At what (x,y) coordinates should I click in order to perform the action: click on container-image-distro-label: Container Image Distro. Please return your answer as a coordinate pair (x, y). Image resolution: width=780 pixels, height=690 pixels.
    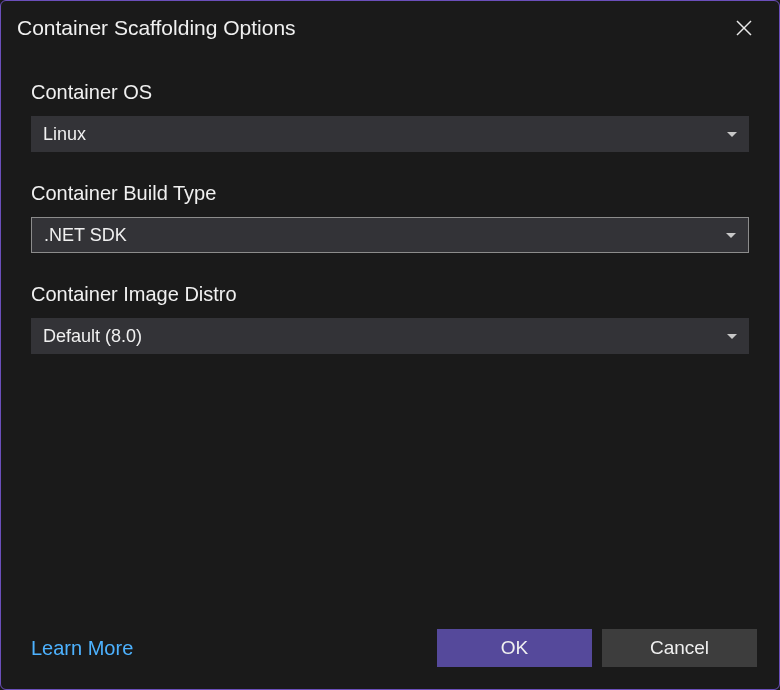
    Looking at the image, I should click on (390, 294).